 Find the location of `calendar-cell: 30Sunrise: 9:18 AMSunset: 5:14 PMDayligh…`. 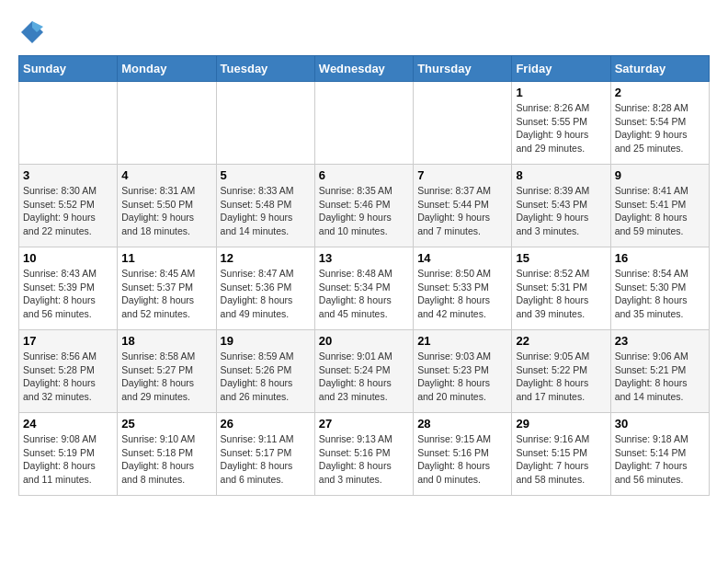

calendar-cell: 30Sunrise: 9:18 AMSunset: 5:14 PMDayligh… is located at coordinates (660, 454).